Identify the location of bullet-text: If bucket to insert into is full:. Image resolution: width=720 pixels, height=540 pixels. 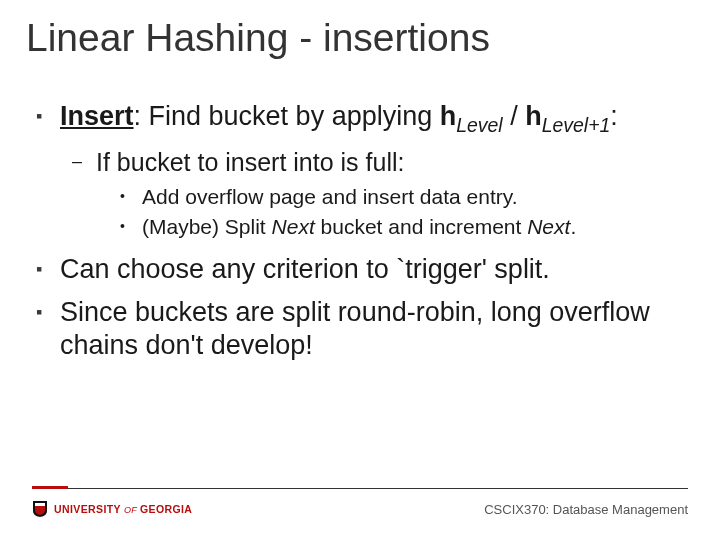
(250, 162).